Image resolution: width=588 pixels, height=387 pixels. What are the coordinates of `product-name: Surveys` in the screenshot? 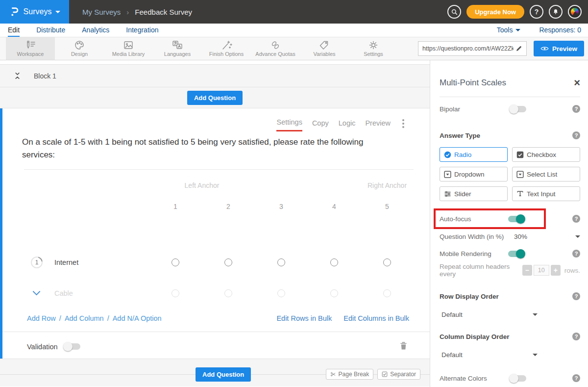 It's located at (38, 12).